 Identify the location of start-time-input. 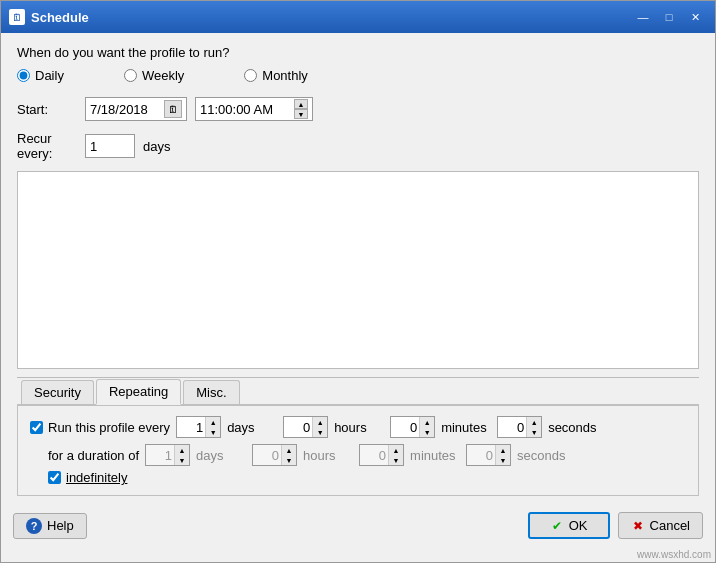
(245, 110).